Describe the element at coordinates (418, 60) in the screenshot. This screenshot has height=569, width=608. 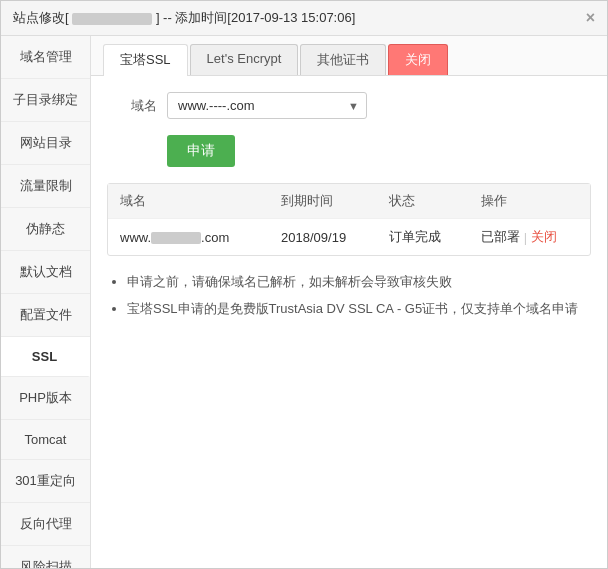
I see `tab-close: 关闭` at that location.